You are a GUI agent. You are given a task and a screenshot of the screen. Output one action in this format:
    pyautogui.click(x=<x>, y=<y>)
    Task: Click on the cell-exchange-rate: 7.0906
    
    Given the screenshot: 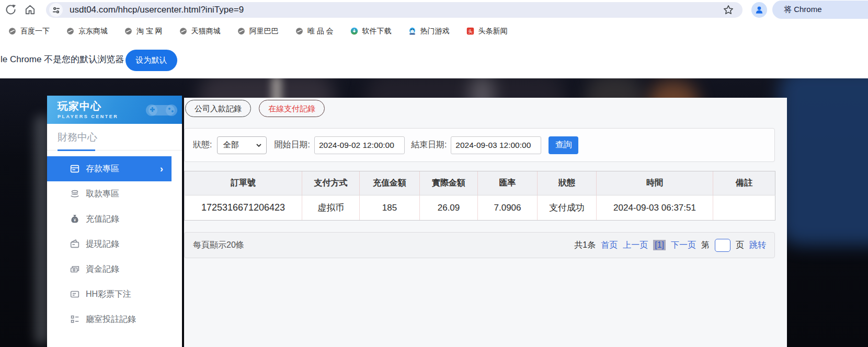 What is the action you would take?
    pyautogui.click(x=508, y=208)
    